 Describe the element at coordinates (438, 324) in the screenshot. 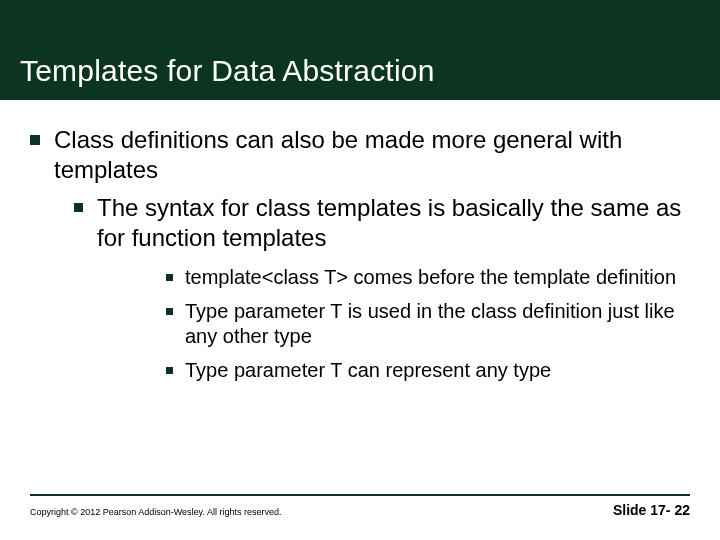

I see `bullet-text: Type parameter T is used in the class de…` at that location.